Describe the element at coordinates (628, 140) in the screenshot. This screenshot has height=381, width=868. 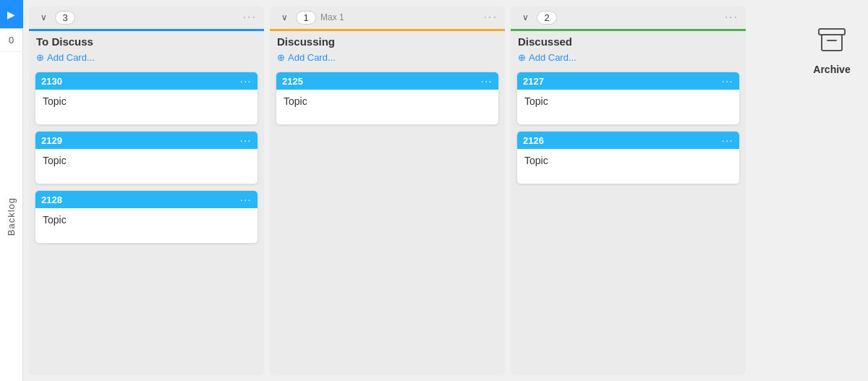
I see `card-header: 2126···` at that location.